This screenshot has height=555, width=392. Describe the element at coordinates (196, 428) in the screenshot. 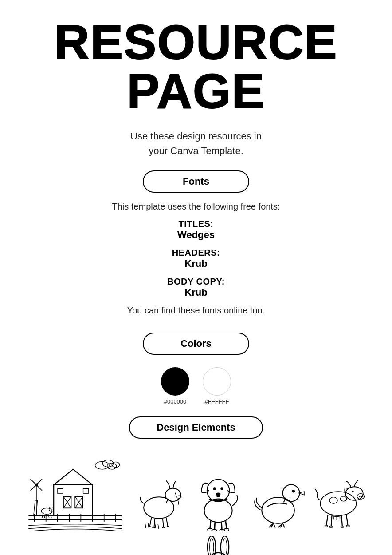

I see `design-elements-pill: Design Elements` at that location.